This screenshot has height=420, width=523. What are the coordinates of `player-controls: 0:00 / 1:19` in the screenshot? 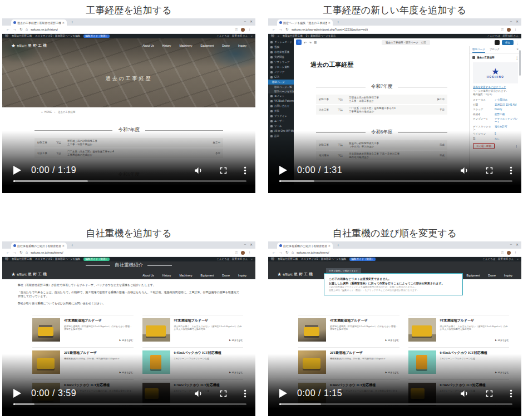 It's located at (129, 168).